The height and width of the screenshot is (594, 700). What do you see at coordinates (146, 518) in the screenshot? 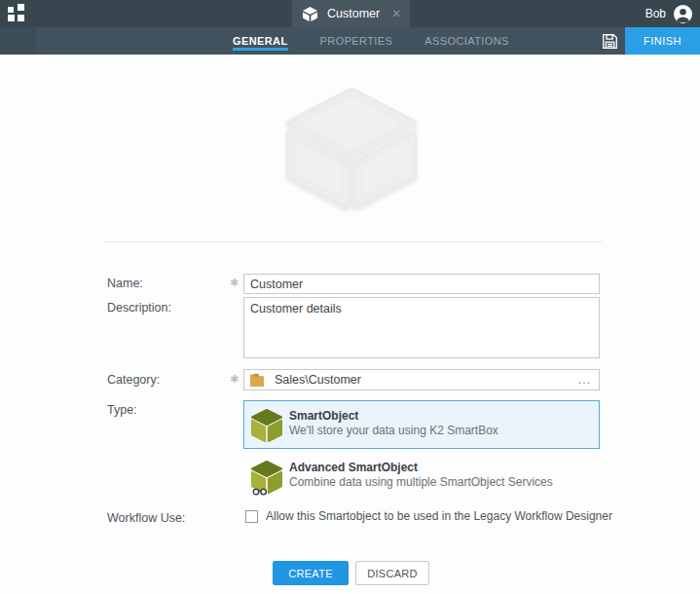
I see `workflow-use-label: Workflow Use:` at bounding box center [146, 518].